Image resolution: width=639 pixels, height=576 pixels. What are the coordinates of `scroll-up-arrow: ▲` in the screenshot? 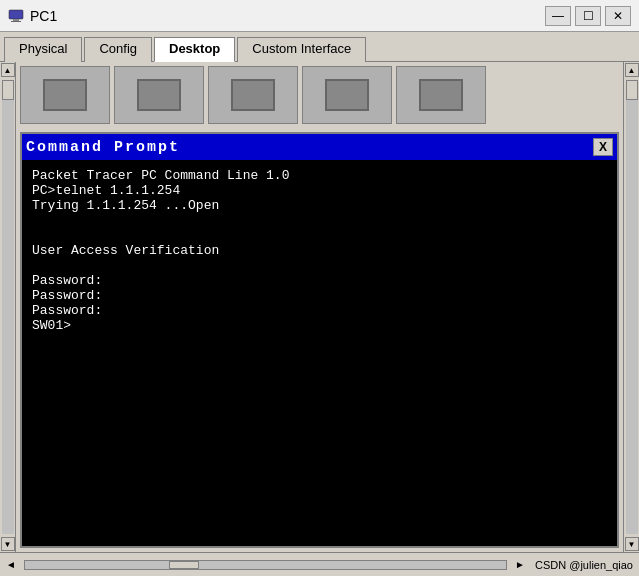 It's located at (8, 70).